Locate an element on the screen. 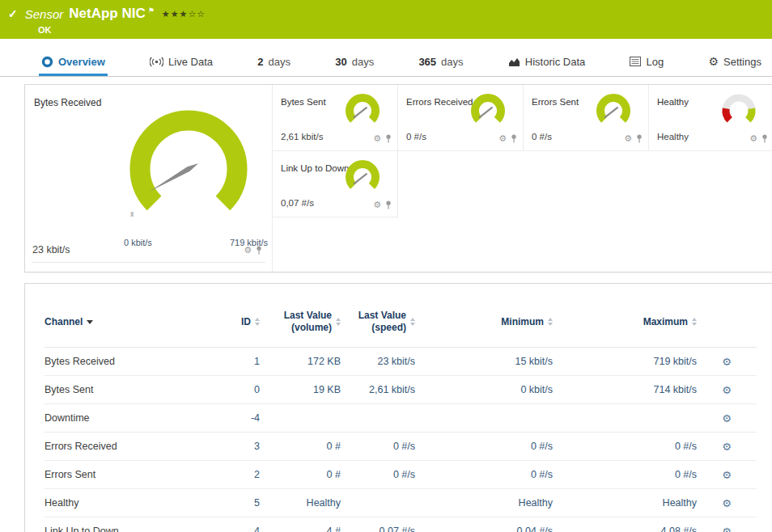 The width and height of the screenshot is (772, 532). gauge-arc-red is located at coordinates (728, 114).